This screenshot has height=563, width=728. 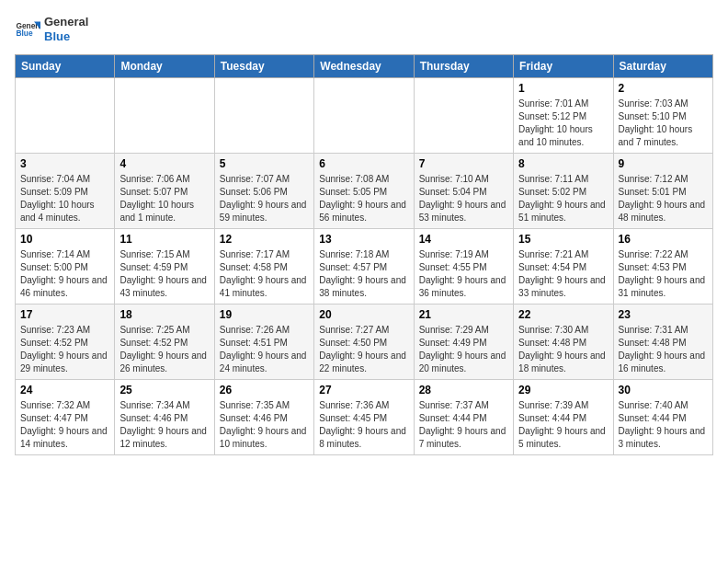 What do you see at coordinates (64, 350) in the screenshot?
I see `cell-info: Sunrise: 7:23 AM Sunset: 4:52 PM Dayligh…` at bounding box center [64, 350].